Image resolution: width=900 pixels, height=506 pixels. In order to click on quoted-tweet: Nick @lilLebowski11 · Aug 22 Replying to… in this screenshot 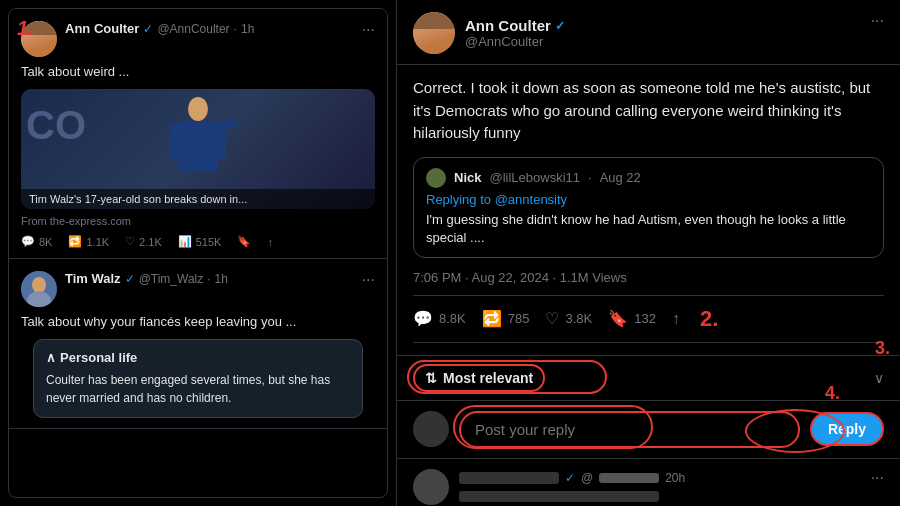, I will do `click(648, 208)`.